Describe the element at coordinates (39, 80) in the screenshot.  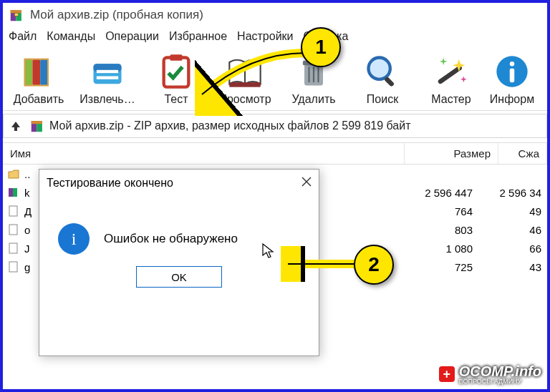
I see `toolbar-add: Добавить` at that location.